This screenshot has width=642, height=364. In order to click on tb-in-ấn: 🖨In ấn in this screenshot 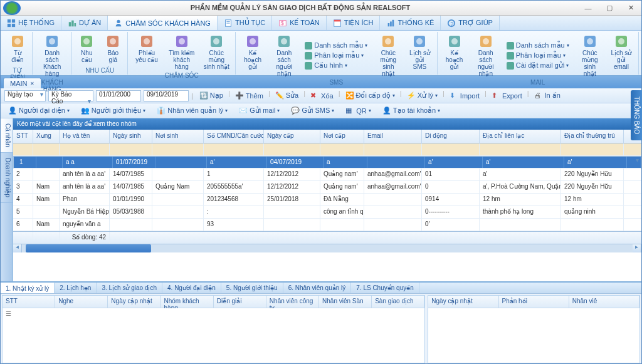, I will do `click(547, 96)`.